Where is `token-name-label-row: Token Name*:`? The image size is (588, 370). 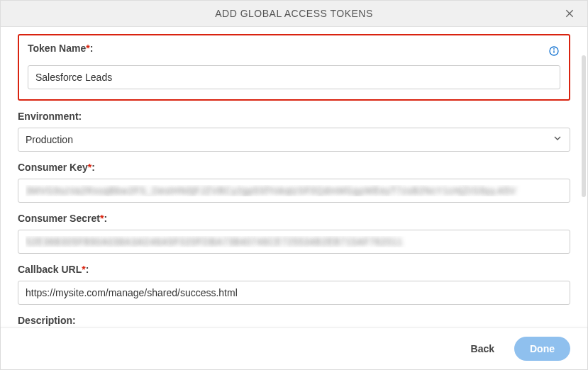
token-name-label-row: Token Name*: is located at coordinates (294, 51).